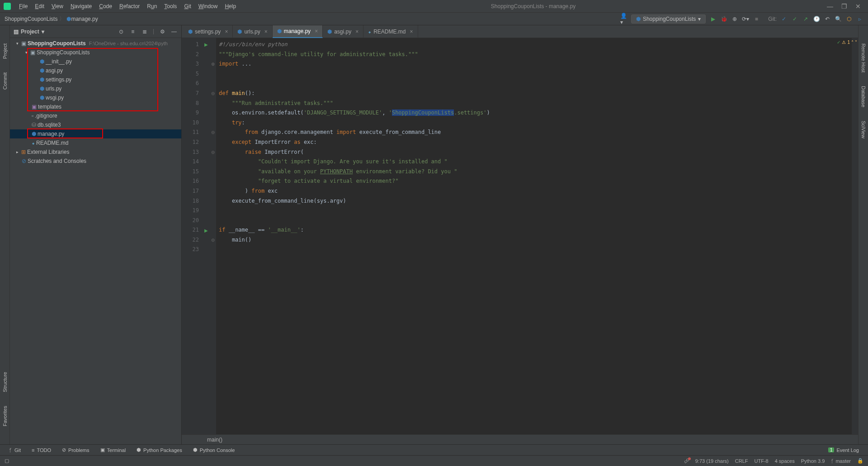 Image resolution: width=868 pixels, height=466 pixels. What do you see at coordinates (96, 125) in the screenshot?
I see `tree-db: ⛁db.sqlite3` at bounding box center [96, 125].